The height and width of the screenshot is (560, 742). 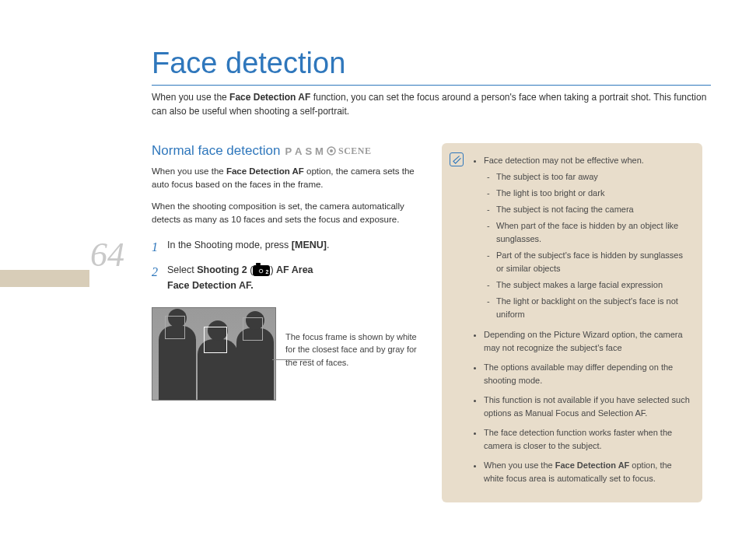 I want to click on note-sublist: The subject is too far away The light is…, so click(x=586, y=246).